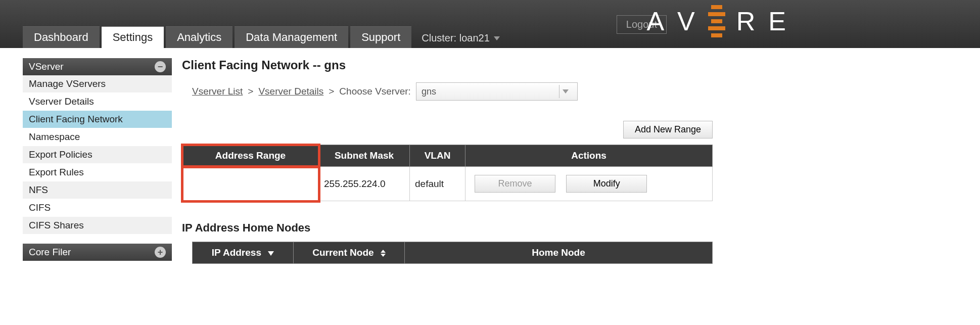  I want to click on sidebar-item-export-policies: Export Policies, so click(97, 155).